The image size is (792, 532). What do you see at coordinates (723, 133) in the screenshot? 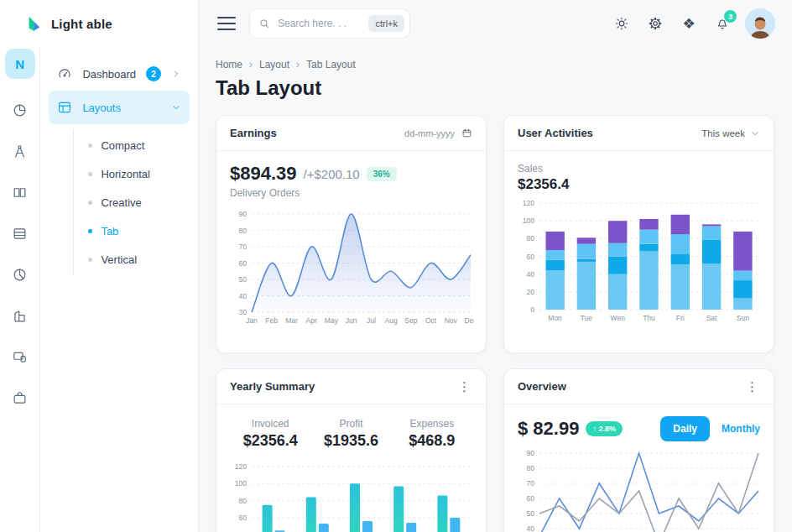
I see `filter-label: This week` at bounding box center [723, 133].